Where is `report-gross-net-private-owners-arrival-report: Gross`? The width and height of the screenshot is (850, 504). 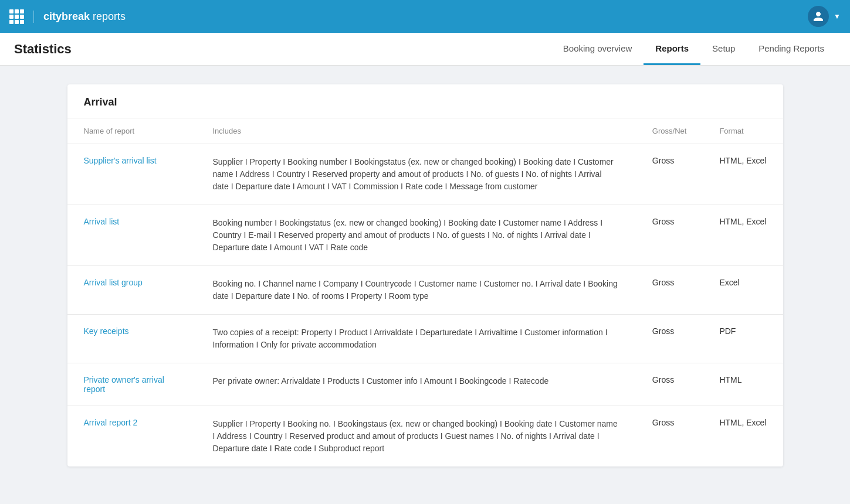
report-gross-net-private-owners-arrival-report: Gross is located at coordinates (670, 384).